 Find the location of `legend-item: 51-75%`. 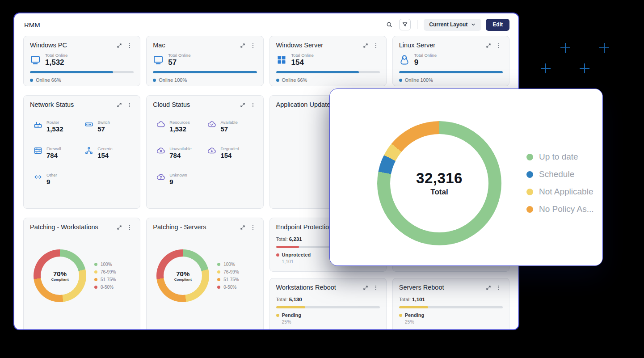

legend-item: 51-75% is located at coordinates (105, 280).